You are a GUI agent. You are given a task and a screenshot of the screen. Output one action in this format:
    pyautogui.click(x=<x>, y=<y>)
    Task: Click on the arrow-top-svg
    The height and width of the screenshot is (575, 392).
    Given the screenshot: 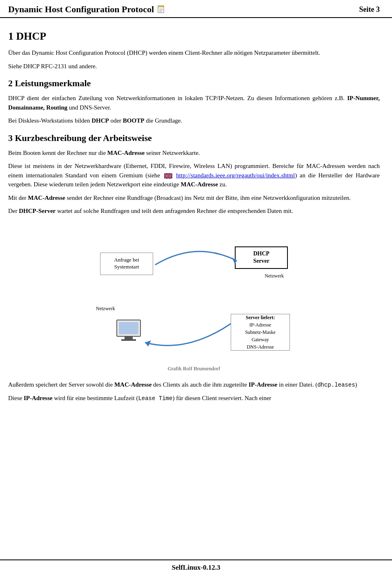 What is the action you would take?
    pyautogui.click(x=196, y=257)
    